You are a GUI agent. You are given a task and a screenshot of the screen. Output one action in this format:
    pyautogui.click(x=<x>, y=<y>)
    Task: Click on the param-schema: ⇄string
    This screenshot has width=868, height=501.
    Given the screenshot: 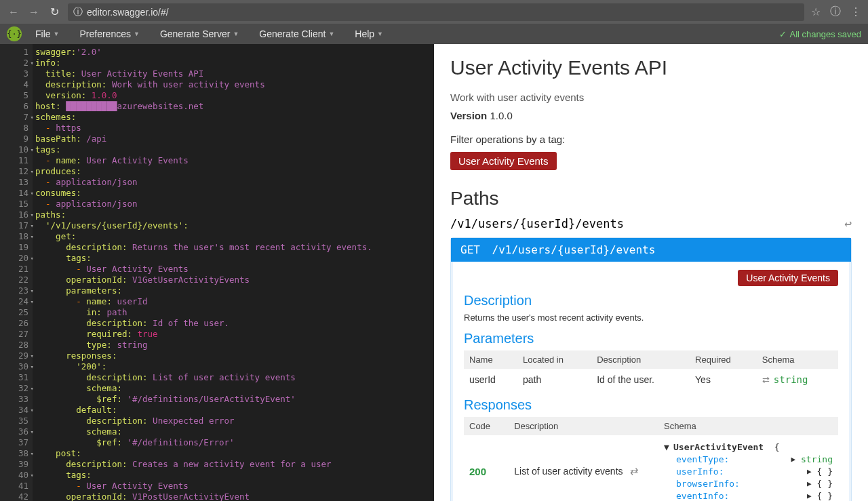 What is the action you would take?
    pyautogui.click(x=797, y=380)
    